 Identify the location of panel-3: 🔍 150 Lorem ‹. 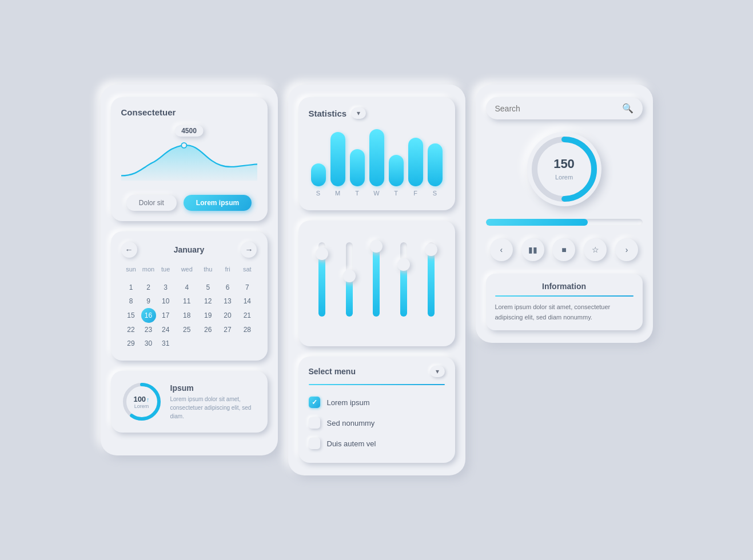
(564, 214).